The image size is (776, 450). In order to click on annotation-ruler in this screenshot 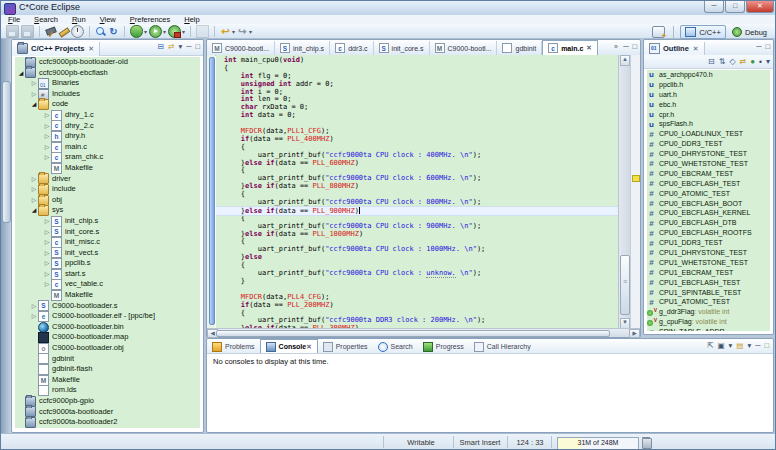, I will do `click(211, 192)`.